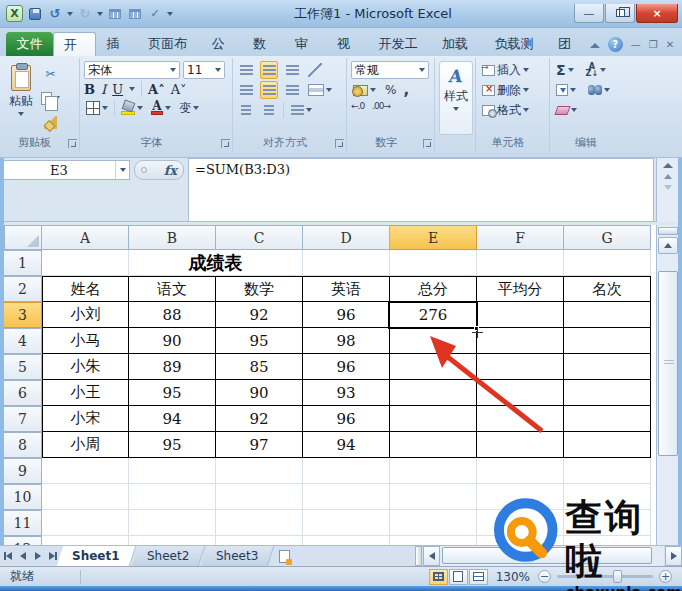 Image resolution: width=682 pixels, height=591 pixels. What do you see at coordinates (608, 419) in the screenshot?
I see `cell-G7` at bounding box center [608, 419].